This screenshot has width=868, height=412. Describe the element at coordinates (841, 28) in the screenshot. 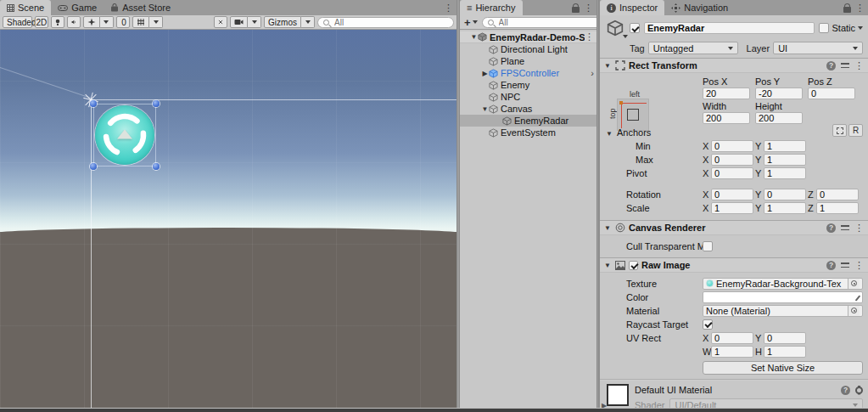

I see `static-control: Static` at that location.